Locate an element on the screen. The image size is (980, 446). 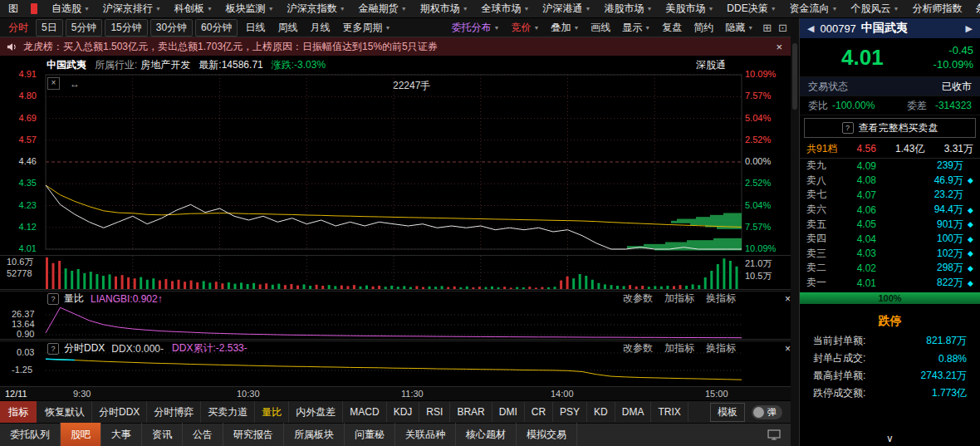
indicator-tab: 内外盘差 is located at coordinates (316, 412).